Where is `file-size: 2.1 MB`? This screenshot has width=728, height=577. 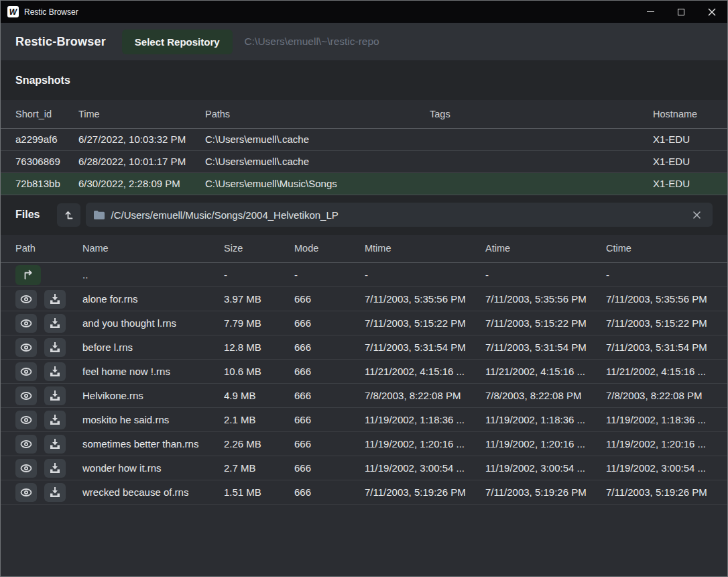 file-size: 2.1 MB is located at coordinates (259, 420).